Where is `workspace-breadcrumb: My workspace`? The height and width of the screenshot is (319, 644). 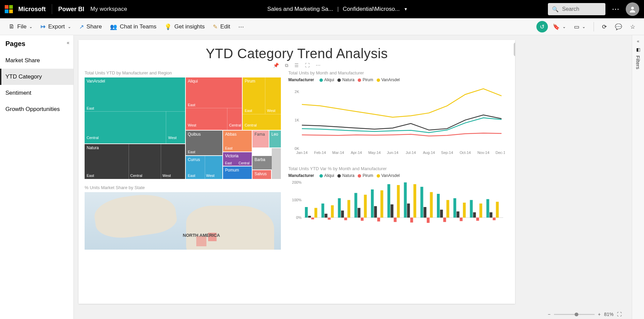
workspace-breadcrumb: My workspace is located at coordinates (109, 9).